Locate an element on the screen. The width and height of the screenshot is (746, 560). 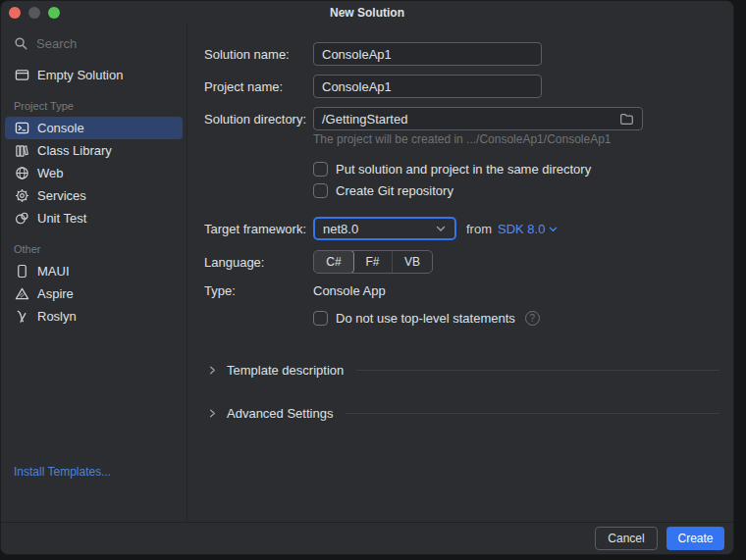
section-header-other: Other is located at coordinates (94, 249).